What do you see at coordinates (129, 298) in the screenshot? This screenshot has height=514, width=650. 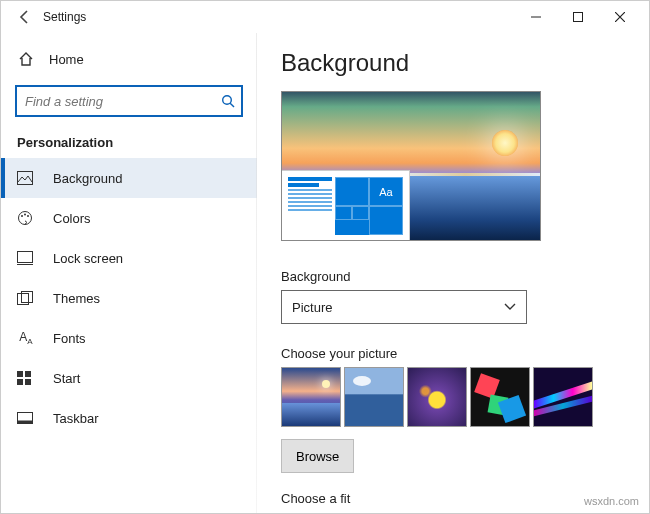 I see `sidebar-item-themes: Themes` at bounding box center [129, 298].